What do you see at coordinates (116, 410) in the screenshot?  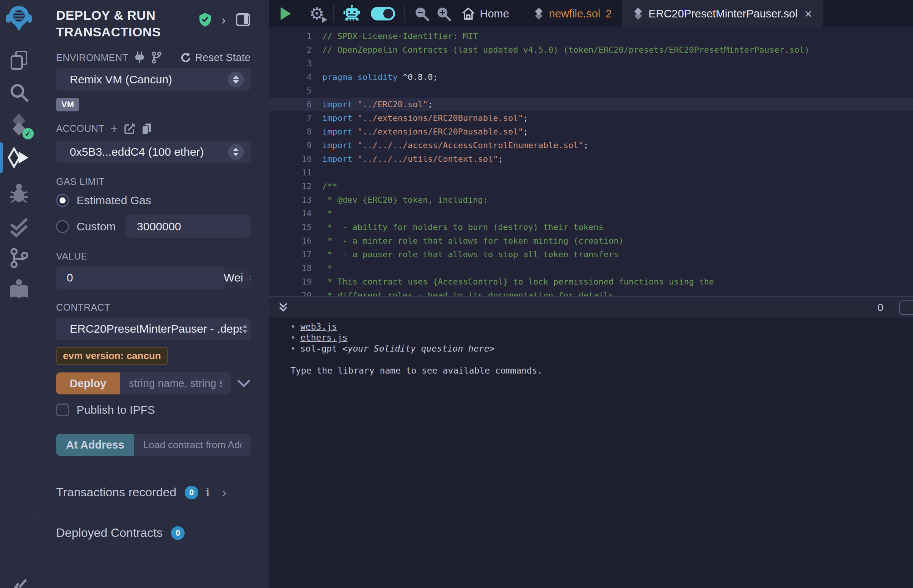 I see `publish-ipfs-label: Publish to IPFS` at bounding box center [116, 410].